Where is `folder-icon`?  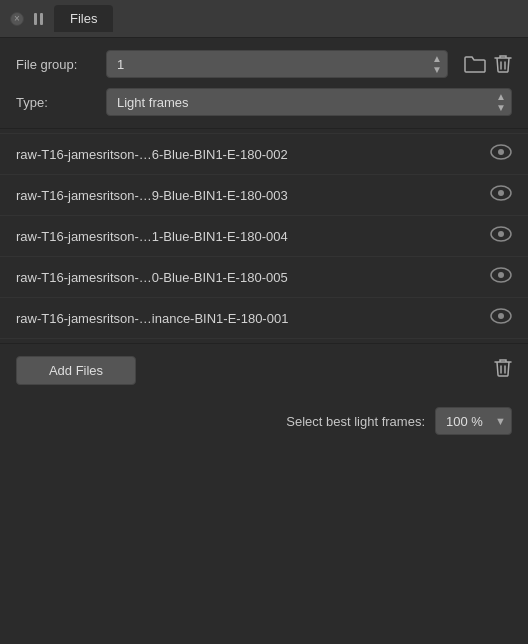 folder-icon is located at coordinates (475, 64).